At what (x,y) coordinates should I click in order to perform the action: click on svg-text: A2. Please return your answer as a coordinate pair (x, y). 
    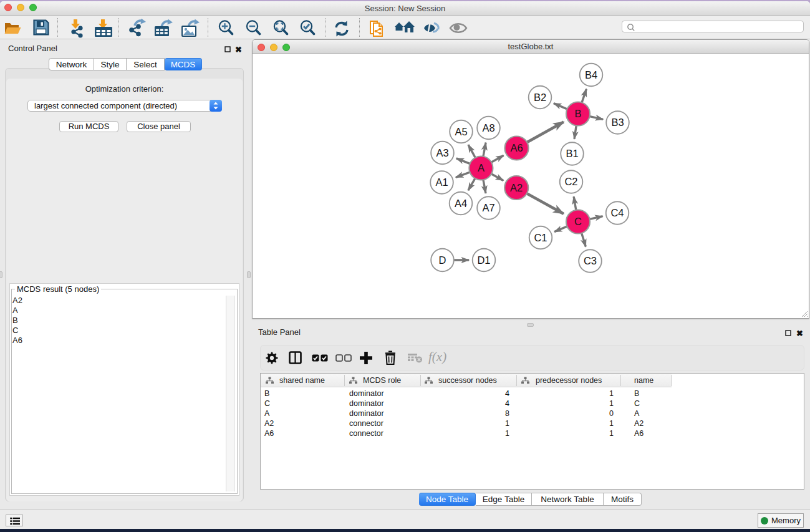
    Looking at the image, I should click on (516, 188).